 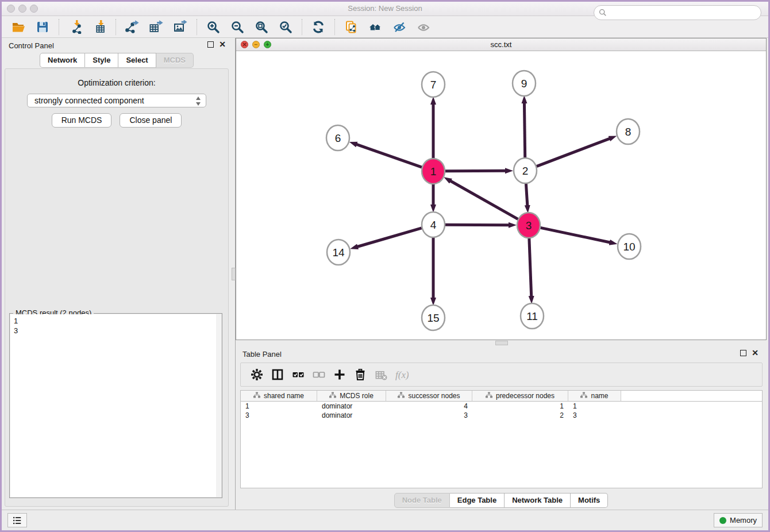 I want to click on export-image-icon, so click(x=180, y=27).